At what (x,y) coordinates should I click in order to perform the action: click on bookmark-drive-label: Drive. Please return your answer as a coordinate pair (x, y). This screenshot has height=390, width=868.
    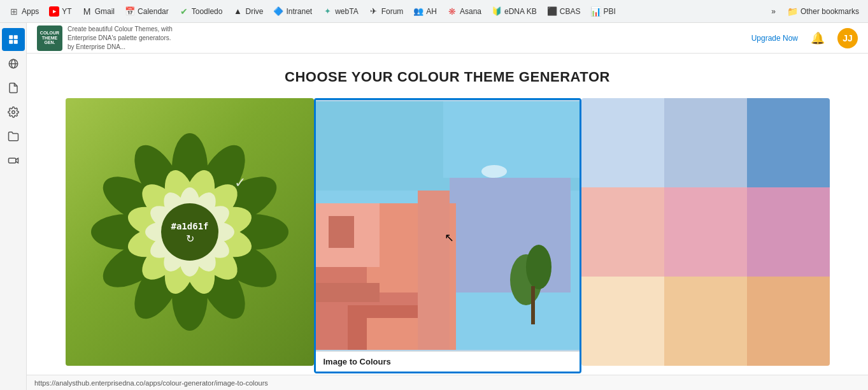
    Looking at the image, I should click on (254, 11).